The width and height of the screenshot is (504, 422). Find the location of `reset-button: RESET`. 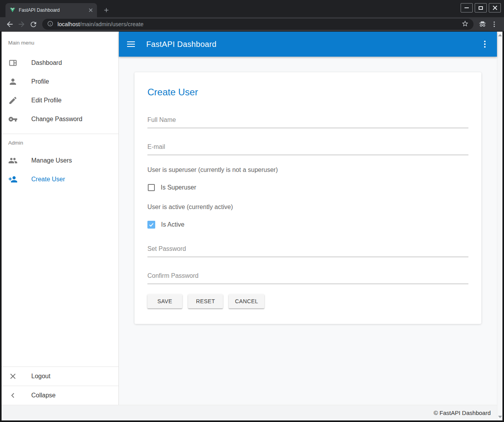

reset-button: RESET is located at coordinates (206, 301).